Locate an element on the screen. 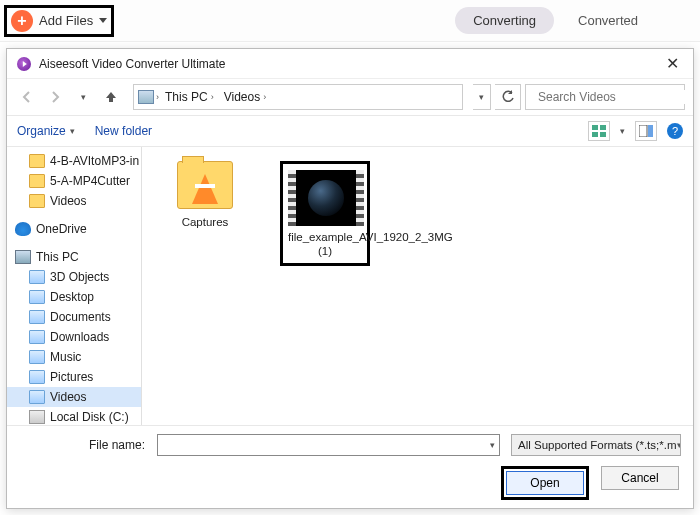 This screenshot has width=700, height=515. open-button-highlight: Open is located at coordinates (545, 483).